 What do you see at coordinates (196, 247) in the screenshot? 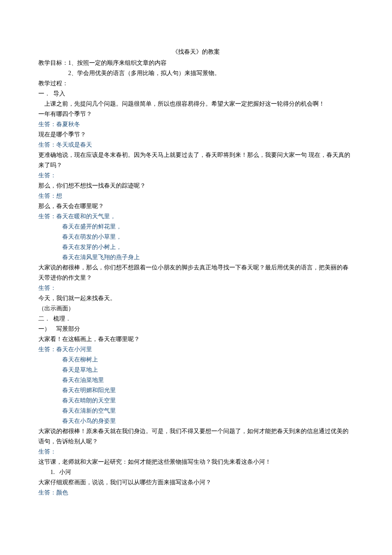
I see `text-line: 春天在发芽的小树上，` at bounding box center [196, 247].